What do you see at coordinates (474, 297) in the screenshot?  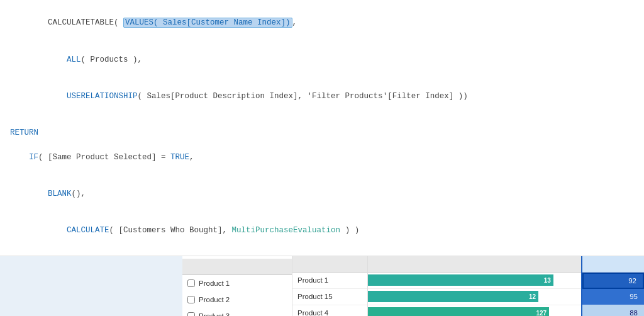 I see `chart-row-2: 12` at bounding box center [474, 297].